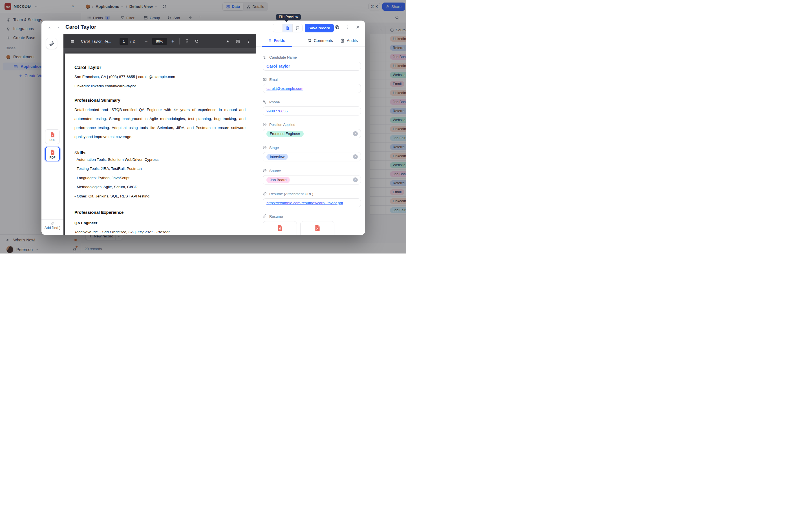 The image size is (812, 507). Describe the element at coordinates (172, 41) in the screenshot. I see `zoom-in-button: +` at that location.